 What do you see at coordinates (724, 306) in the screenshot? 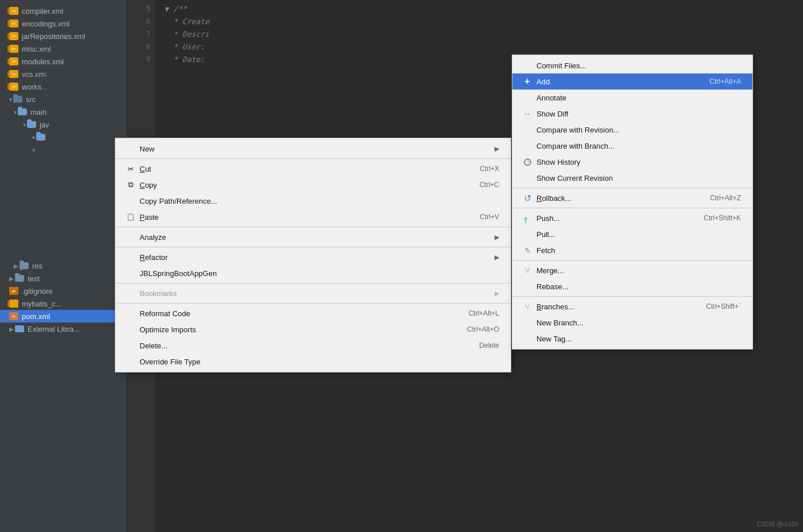
I see `branches-shortcut: Ctrl+Shift+`` at bounding box center [724, 306].